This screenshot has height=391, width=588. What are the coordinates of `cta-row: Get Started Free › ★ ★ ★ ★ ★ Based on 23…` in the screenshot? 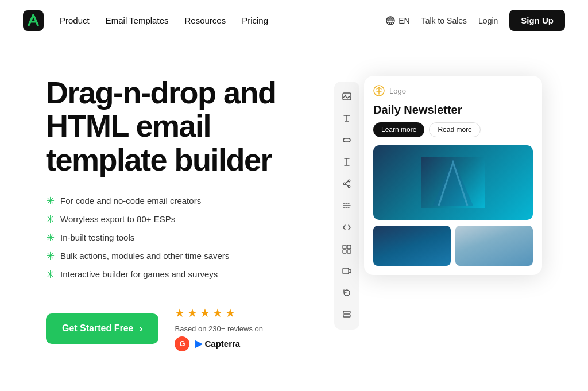 It's located at (173, 328).